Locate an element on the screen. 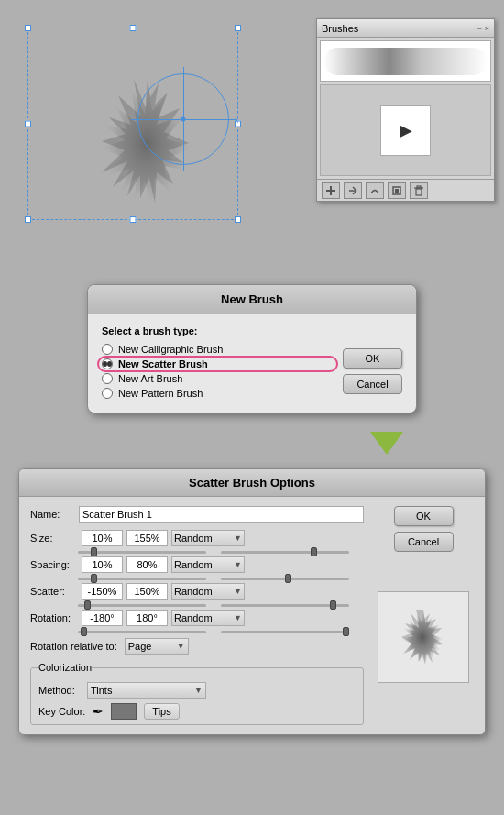 The image size is (504, 815). scatter-slider-track is located at coordinates (142, 605).